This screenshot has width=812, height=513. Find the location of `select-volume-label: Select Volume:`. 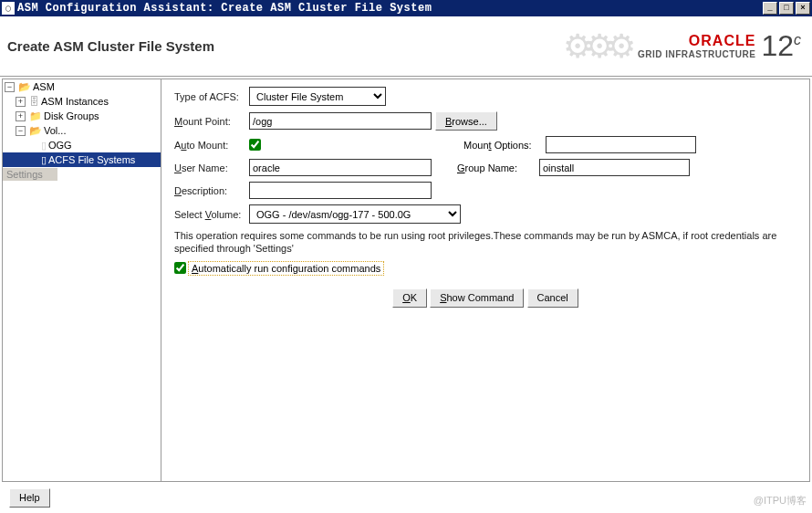

select-volume-label: Select Volume: is located at coordinates (212, 215).